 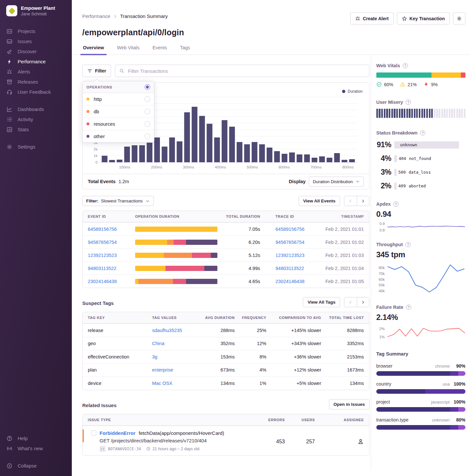 I want to click on sidebar-item-alerts: Alerts, so click(x=36, y=72).